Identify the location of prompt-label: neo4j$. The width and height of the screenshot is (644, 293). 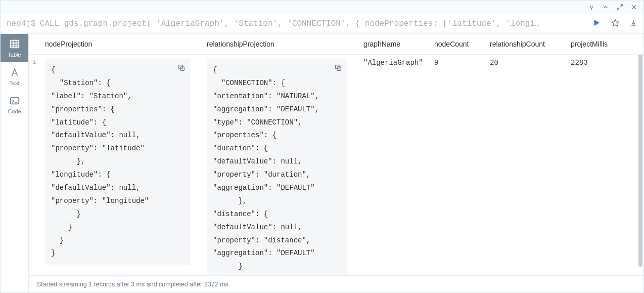
(21, 24).